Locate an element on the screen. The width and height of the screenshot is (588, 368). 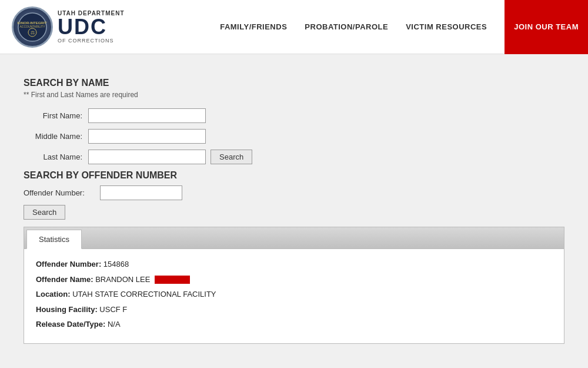
first-name-label: First Name: is located at coordinates (56, 115).